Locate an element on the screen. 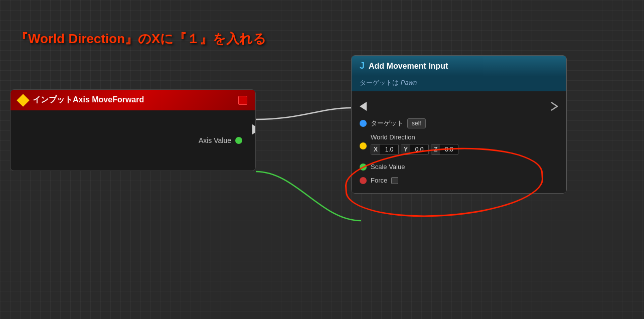 The width and height of the screenshot is (644, 319). force-label: Force is located at coordinates (379, 181).